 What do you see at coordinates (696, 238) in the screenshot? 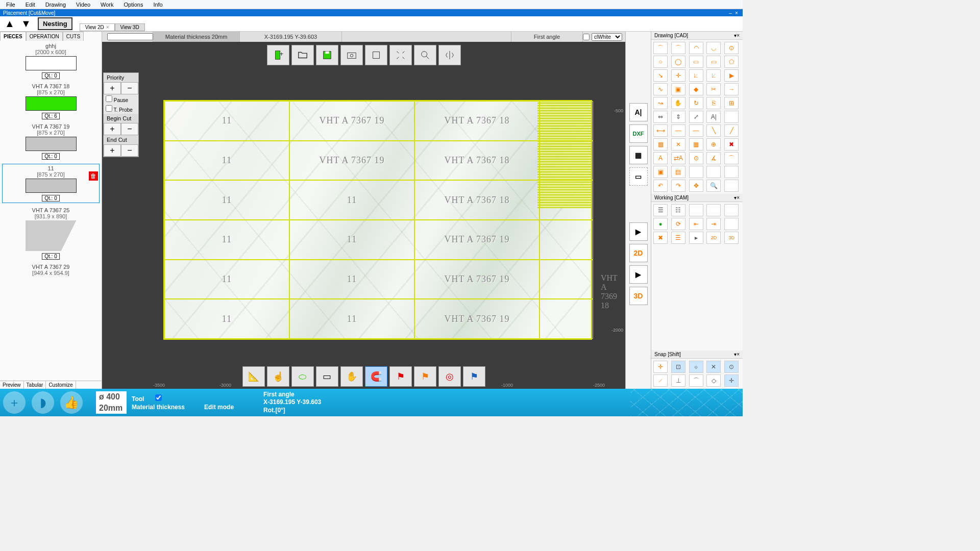
I see `play-sm-icon: ▸` at bounding box center [696, 238].